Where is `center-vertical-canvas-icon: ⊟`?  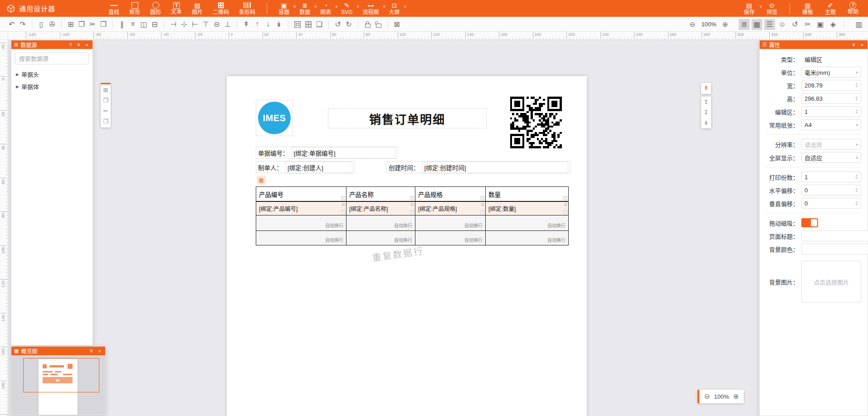
center-vertical-canvas-icon: ⊟ is located at coordinates (155, 24).